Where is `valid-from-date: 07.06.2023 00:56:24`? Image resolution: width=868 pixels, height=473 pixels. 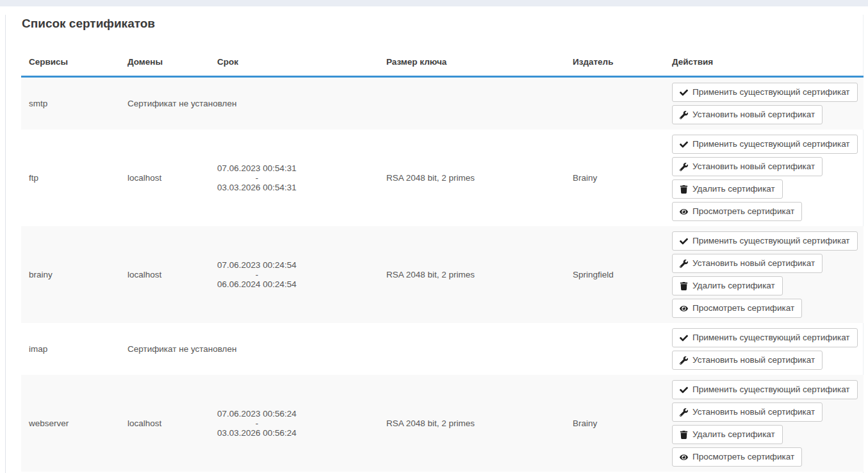 valid-from-date: 07.06.2023 00:56:24 is located at coordinates (257, 414).